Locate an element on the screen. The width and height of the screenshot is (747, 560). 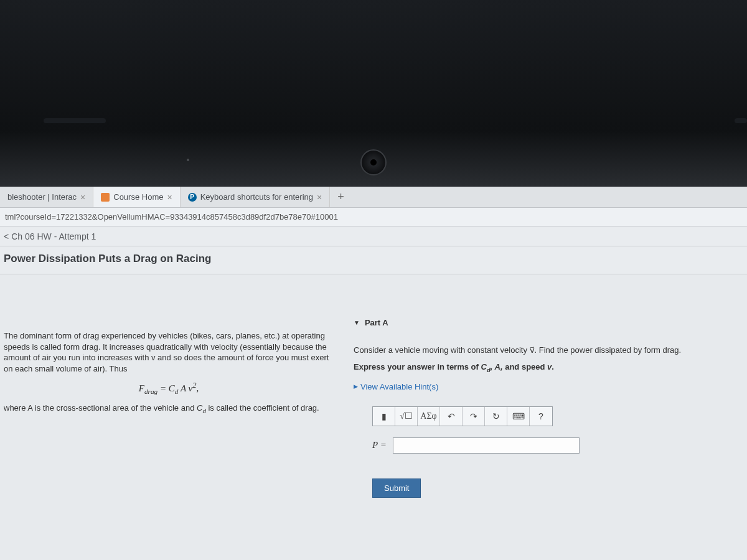
sensor-dot is located at coordinates (188, 160).